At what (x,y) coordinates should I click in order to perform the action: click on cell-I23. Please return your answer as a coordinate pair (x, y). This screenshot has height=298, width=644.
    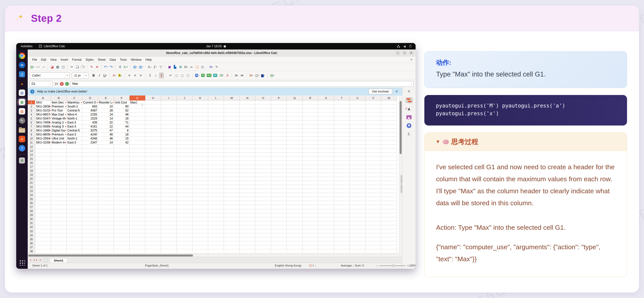
    Looking at the image, I should click on (169, 191).